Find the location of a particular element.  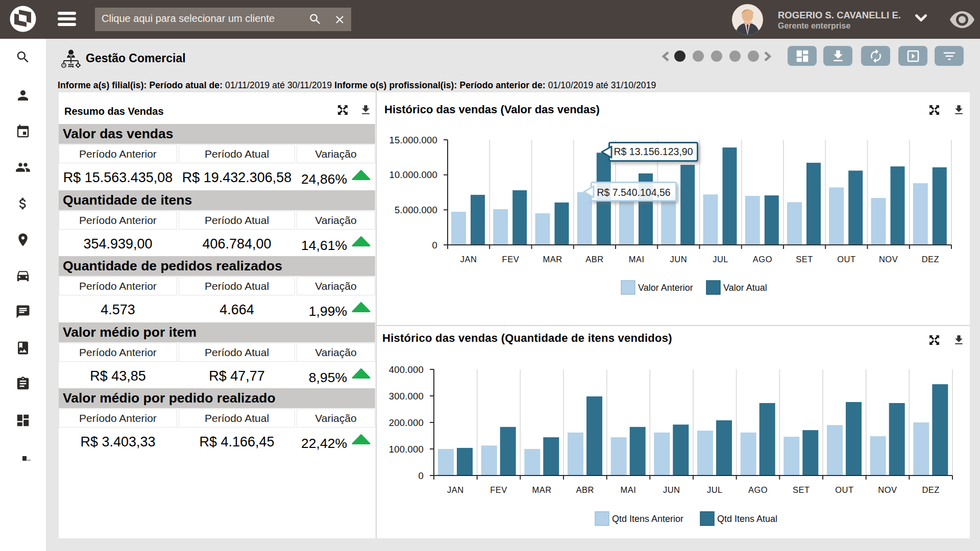

svg-text: Qtd Itens Anterior is located at coordinates (648, 519).